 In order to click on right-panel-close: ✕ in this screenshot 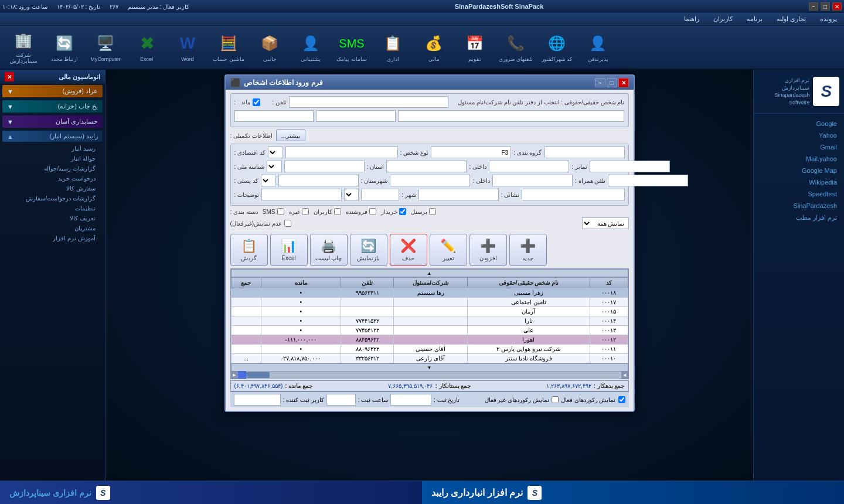, I will do `click(9, 77)`.